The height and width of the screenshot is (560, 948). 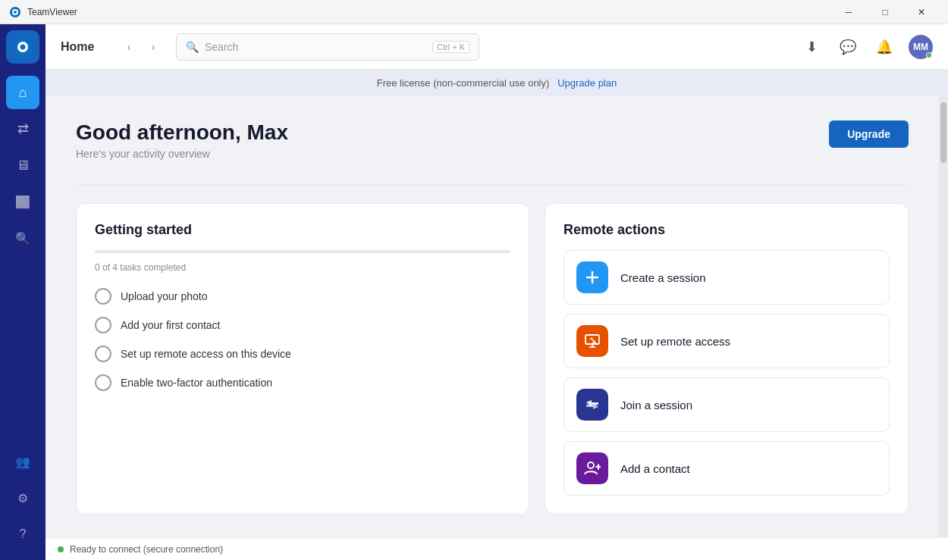 I want to click on sidebar-item-files: ⬜, so click(x=23, y=202).